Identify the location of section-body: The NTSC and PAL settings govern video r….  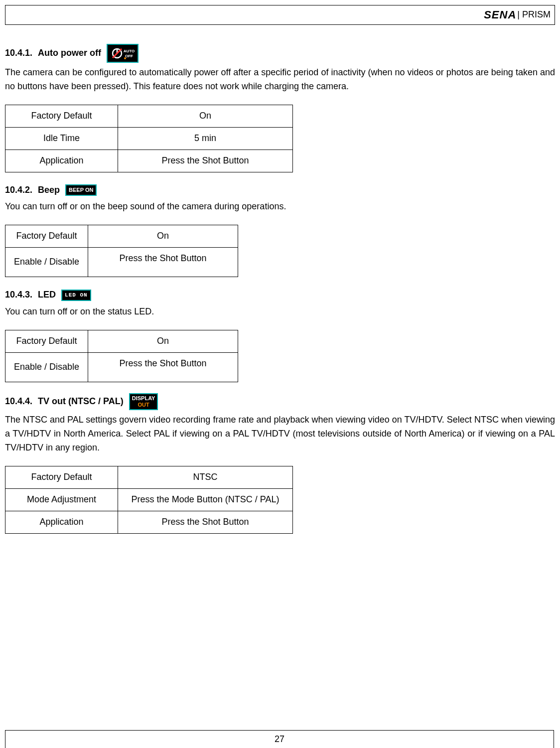
(280, 434).